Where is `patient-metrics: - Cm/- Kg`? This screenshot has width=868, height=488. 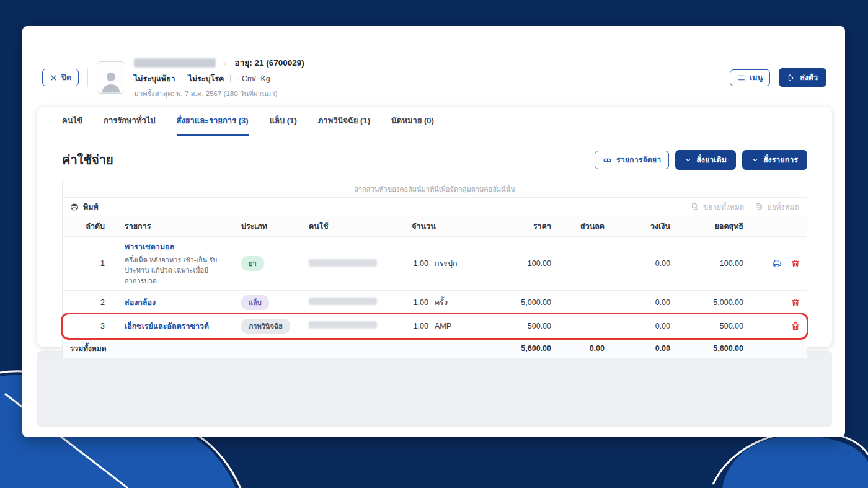
patient-metrics: - Cm/- Kg is located at coordinates (253, 79).